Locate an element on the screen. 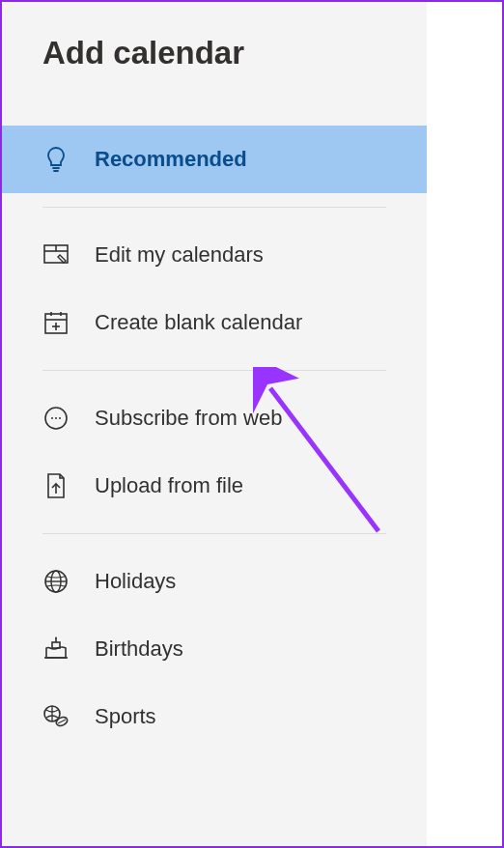 This screenshot has width=504, height=848. lightbulb-icon is located at coordinates (56, 159).